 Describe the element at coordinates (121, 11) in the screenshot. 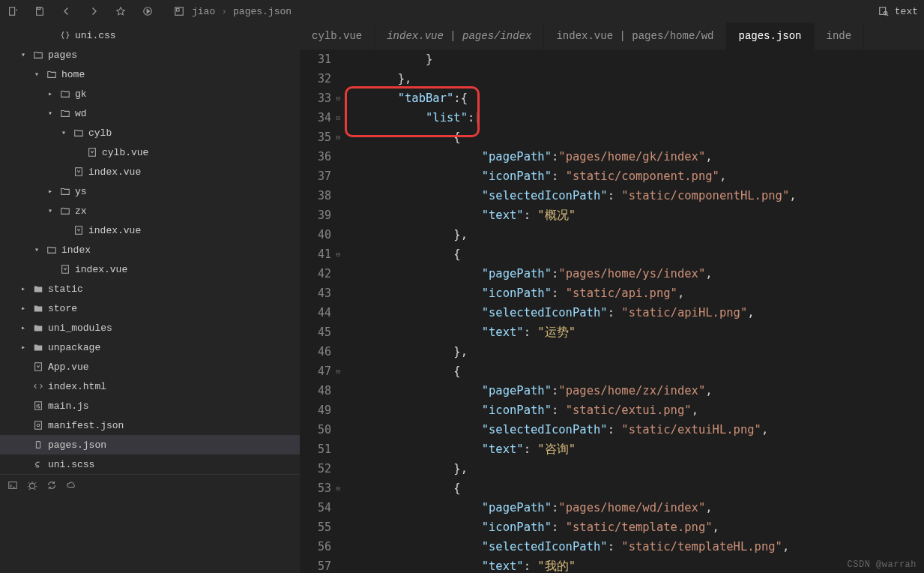

I see `star-icon` at that location.